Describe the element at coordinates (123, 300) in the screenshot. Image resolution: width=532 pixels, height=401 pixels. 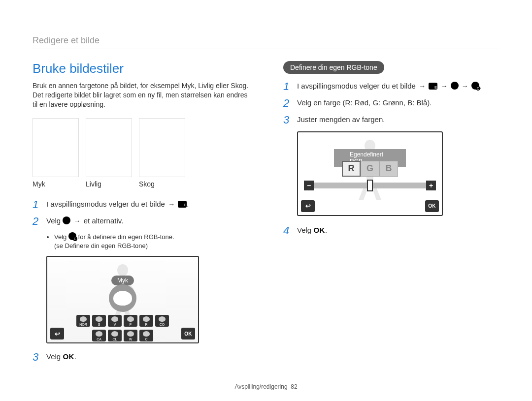
I see `style-picker-screen: Myk NOR S V F R CO CA CL W C` at that location.